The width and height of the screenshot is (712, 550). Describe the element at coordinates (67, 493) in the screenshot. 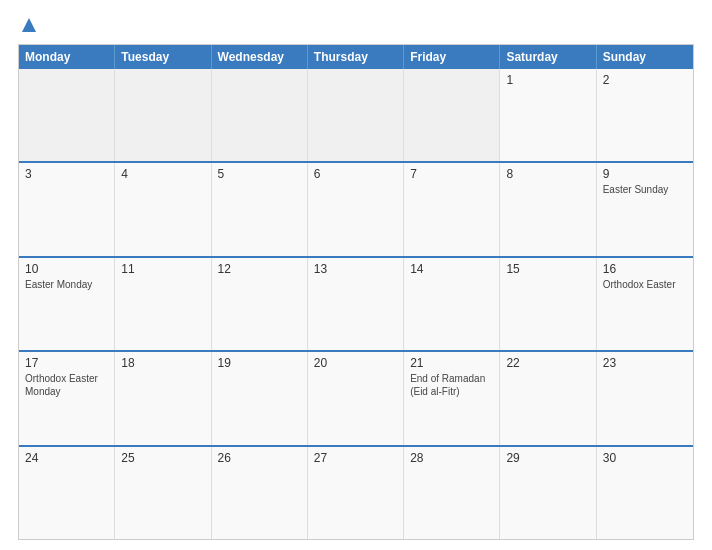

I see `day-cell: 24` at that location.